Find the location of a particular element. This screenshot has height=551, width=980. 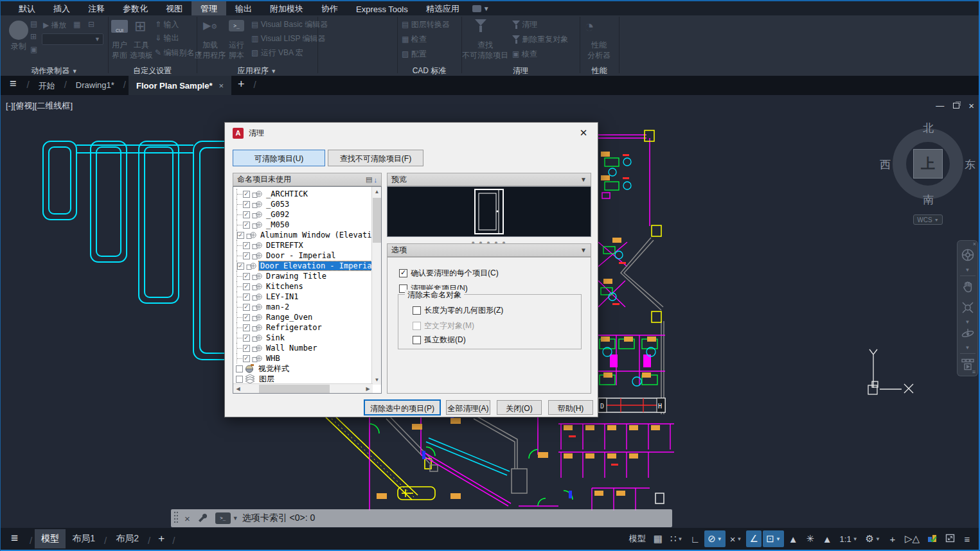

scrollbar-thumb is located at coordinates (377, 220).